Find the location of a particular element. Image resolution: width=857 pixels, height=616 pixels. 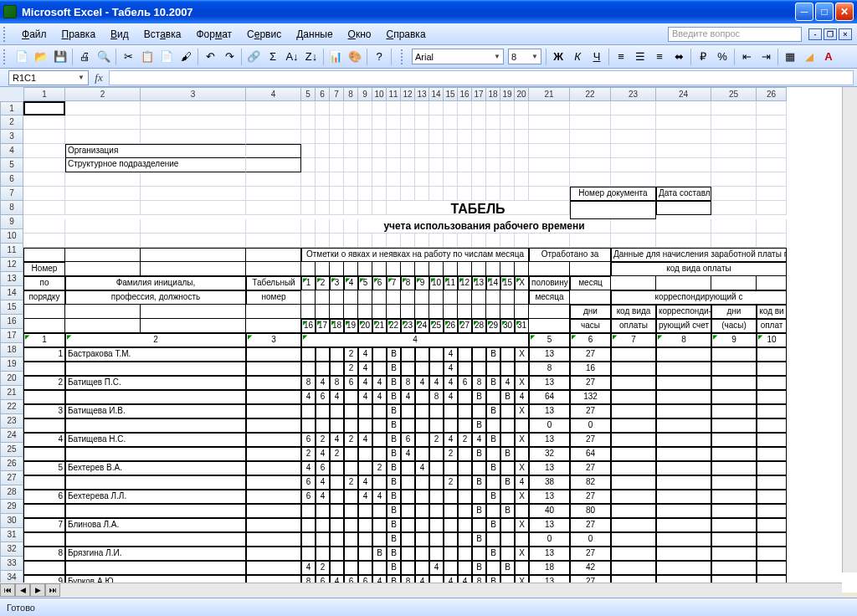

doc-restore: ❐ is located at coordinates (830, 34).